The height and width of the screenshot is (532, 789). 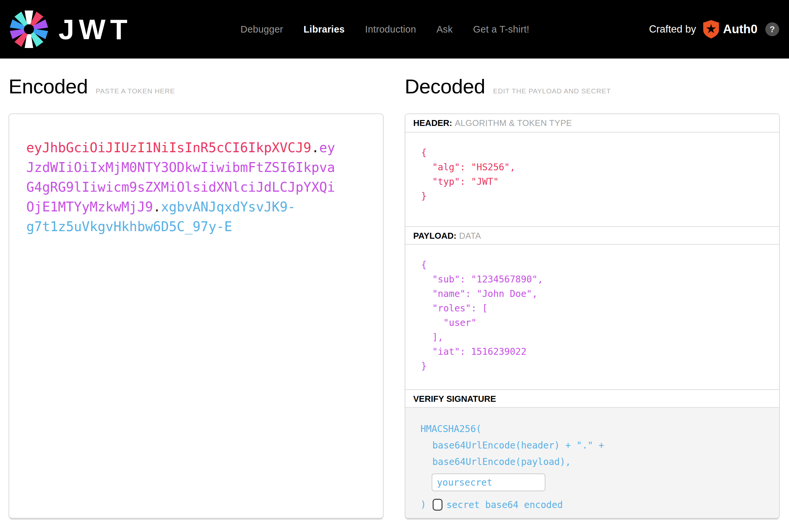 What do you see at coordinates (435, 235) in the screenshot?
I see `payload-label: PAYLOAD:` at bounding box center [435, 235].